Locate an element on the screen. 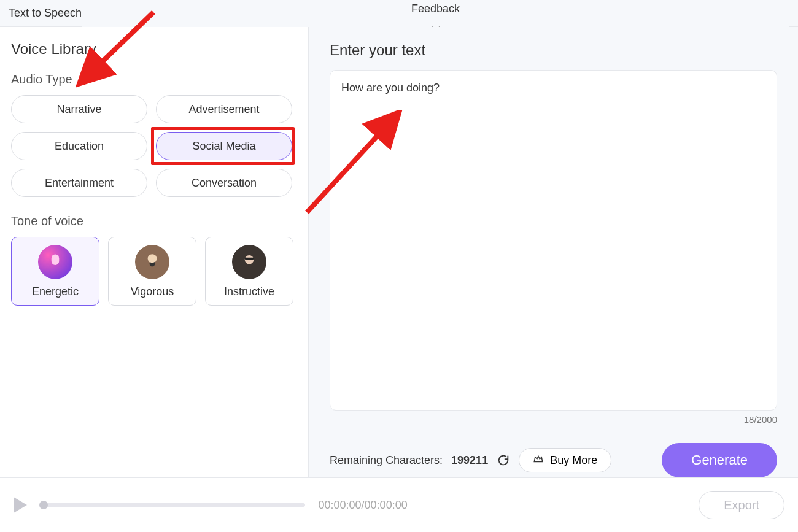 The image size is (798, 532). audio-type-advertisement: Advertisement is located at coordinates (224, 109).